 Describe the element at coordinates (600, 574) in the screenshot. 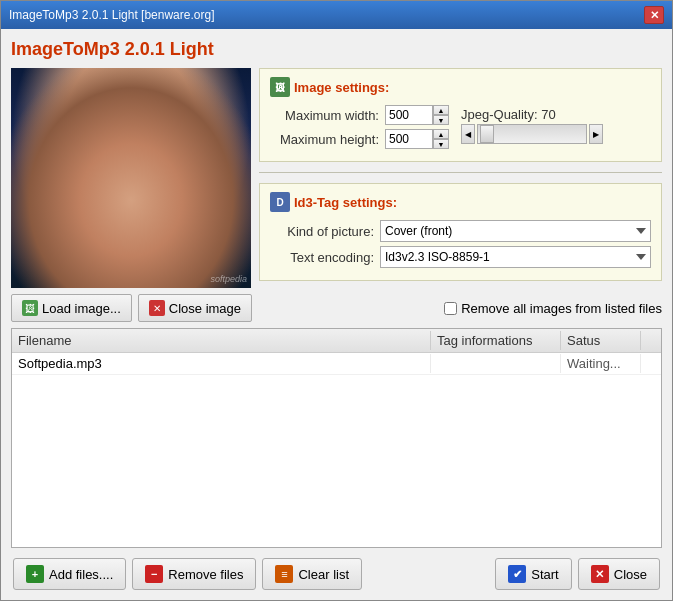

I see `close-btn-icon: ✕` at that location.